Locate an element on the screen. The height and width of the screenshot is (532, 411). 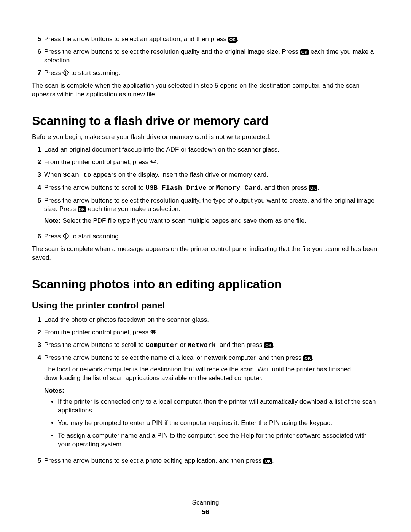
text: When is located at coordinates (53, 174).